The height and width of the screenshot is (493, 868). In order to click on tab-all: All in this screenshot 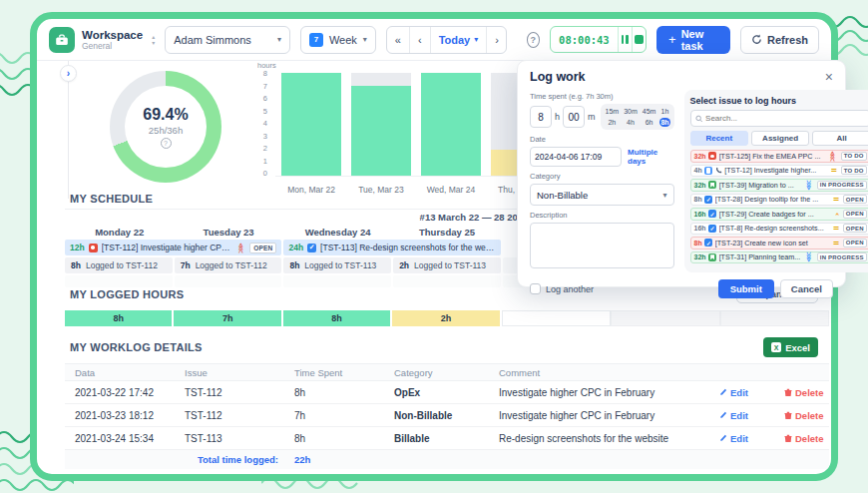, I will do `click(840, 138)`.